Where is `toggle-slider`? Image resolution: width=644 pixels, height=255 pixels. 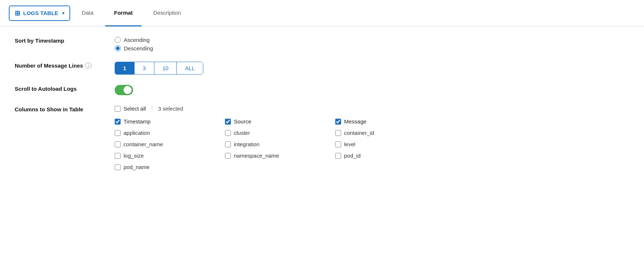 toggle-slider is located at coordinates (124, 90).